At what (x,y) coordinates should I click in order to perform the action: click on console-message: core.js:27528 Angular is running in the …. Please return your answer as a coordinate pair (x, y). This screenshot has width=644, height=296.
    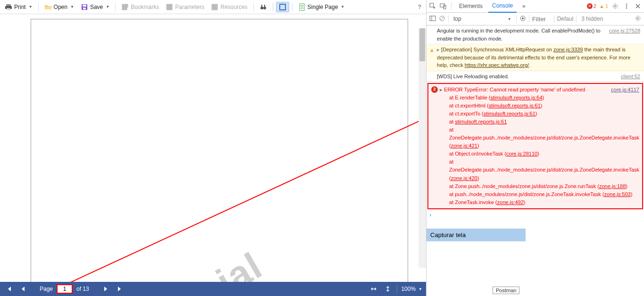
    Looking at the image, I should click on (535, 35).